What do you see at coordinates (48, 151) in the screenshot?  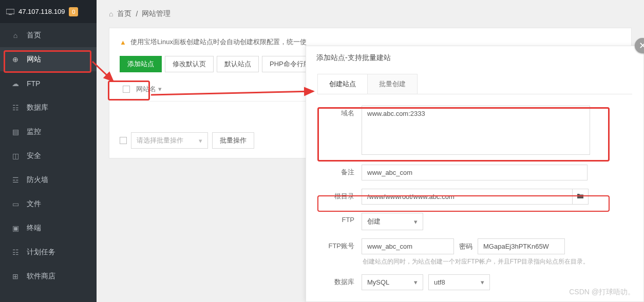 I see `sidebar: 47.107.118.109 0 ⌂首页 ⊕网站 ☁FTP ☷数据库 ▤监控 ◫…` at bounding box center [48, 151].